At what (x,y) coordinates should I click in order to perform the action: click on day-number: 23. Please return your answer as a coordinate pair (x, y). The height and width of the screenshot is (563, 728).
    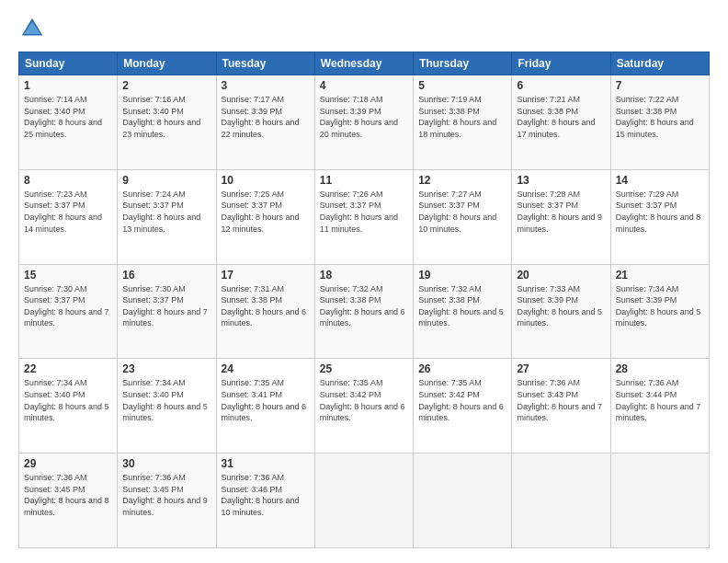
    Looking at the image, I should click on (166, 369).